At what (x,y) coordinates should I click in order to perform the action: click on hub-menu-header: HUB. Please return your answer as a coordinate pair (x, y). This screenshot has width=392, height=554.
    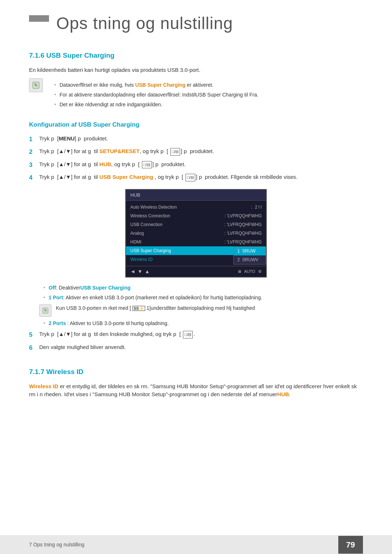
    Looking at the image, I should click on (196, 195).